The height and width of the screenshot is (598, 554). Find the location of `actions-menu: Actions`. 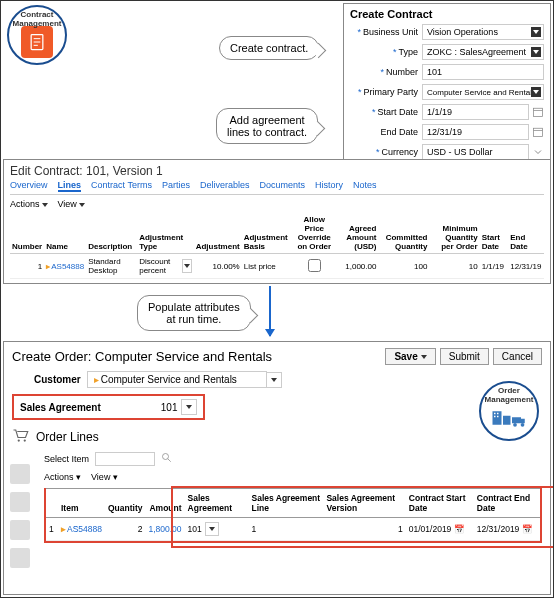

actions-menu: Actions is located at coordinates (29, 204).